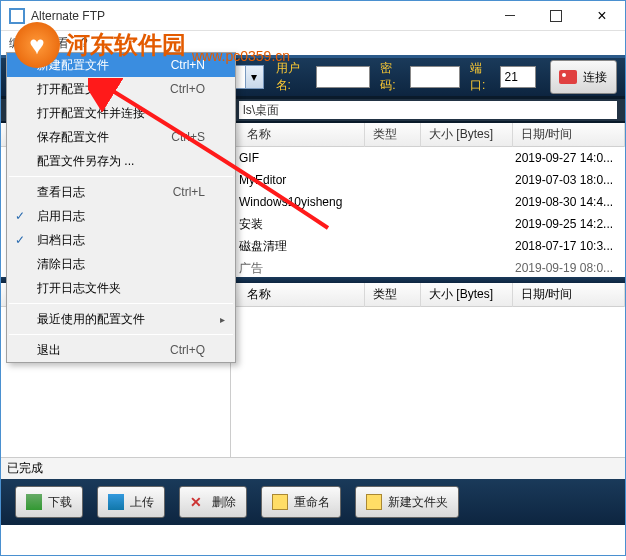 The image size is (626, 560). I want to click on connect-icon, so click(568, 77).